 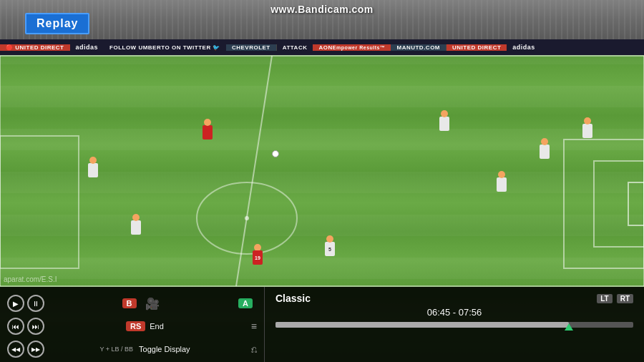 What do you see at coordinates (57, 24) in the screenshot?
I see `replay-badge: Replay` at bounding box center [57, 24].